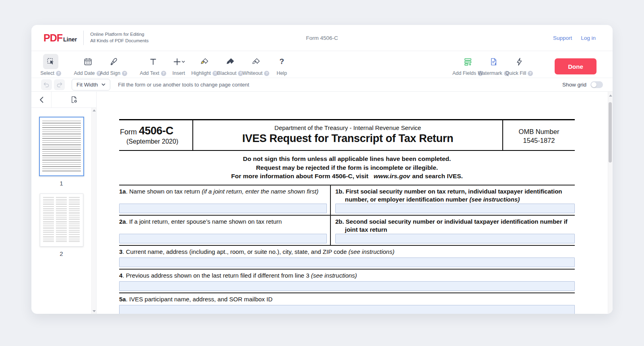  What do you see at coordinates (225, 200) in the screenshot?
I see `field-1a: 1a. Name shown on tax return (if a joint…` at bounding box center [225, 200].